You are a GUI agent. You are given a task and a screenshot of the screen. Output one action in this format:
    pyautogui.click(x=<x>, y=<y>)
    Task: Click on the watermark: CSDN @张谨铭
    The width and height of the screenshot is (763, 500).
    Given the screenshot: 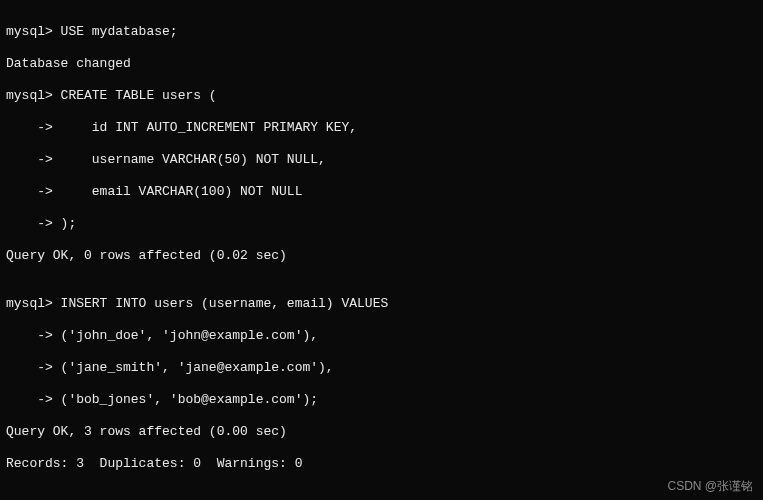 What is the action you would take?
    pyautogui.click(x=710, y=486)
    